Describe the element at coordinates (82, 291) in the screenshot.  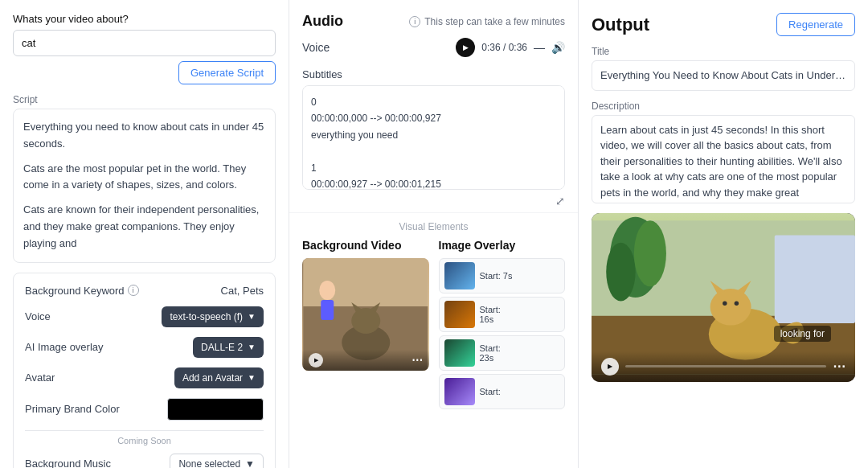
I see `bg-keyword-label: Background Keyword i` at that location.